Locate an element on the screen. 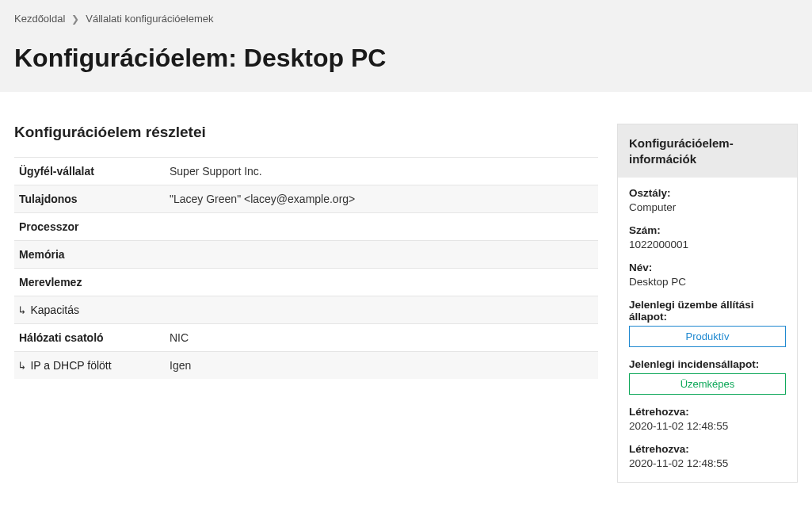 This screenshot has height=512, width=812. breadcrumb-current: Vállalati konfigurációelemek is located at coordinates (149, 19).